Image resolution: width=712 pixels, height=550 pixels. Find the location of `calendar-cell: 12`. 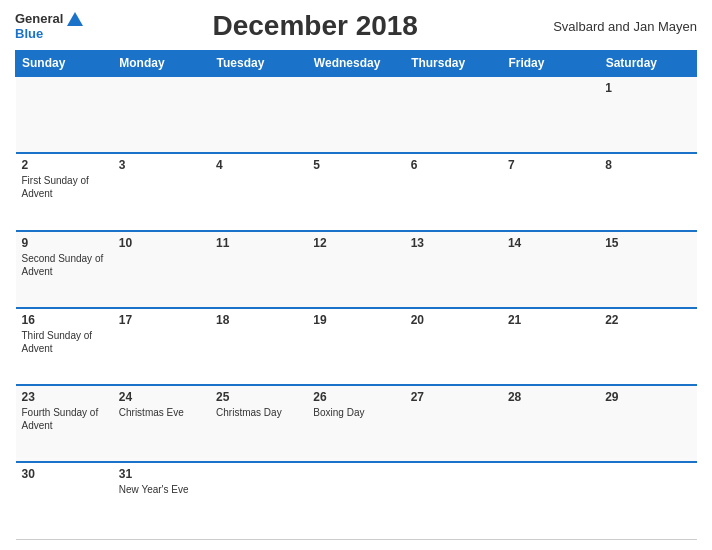

calendar-cell: 12 is located at coordinates (356, 270).